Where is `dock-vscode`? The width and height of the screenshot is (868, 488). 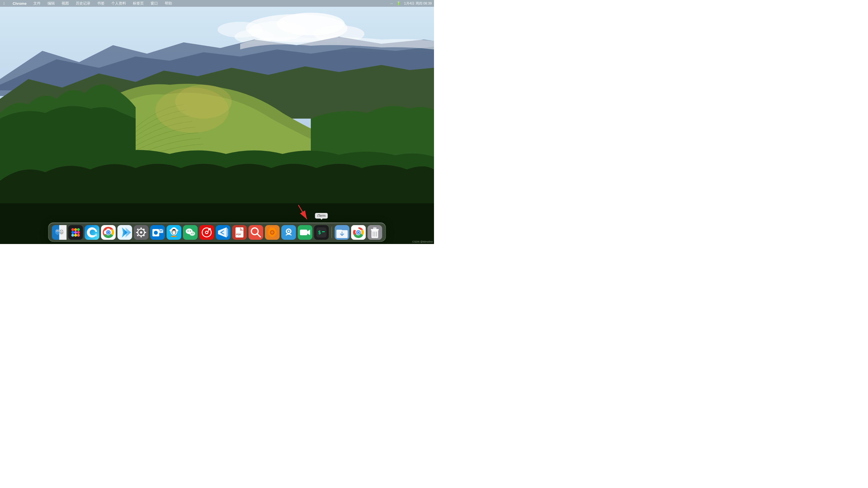 dock-vscode is located at coordinates (223, 232).